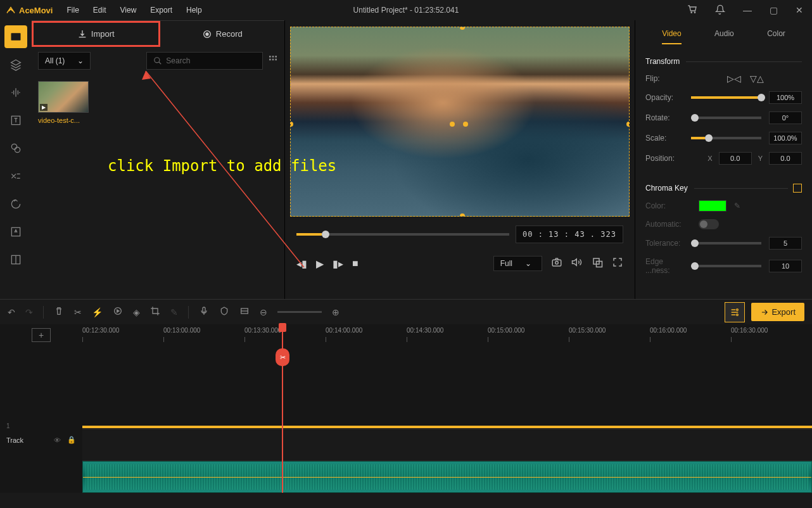 This screenshot has width=812, height=508. What do you see at coordinates (137, 312) in the screenshot?
I see `keyframe-icon: ◈` at bounding box center [137, 312].